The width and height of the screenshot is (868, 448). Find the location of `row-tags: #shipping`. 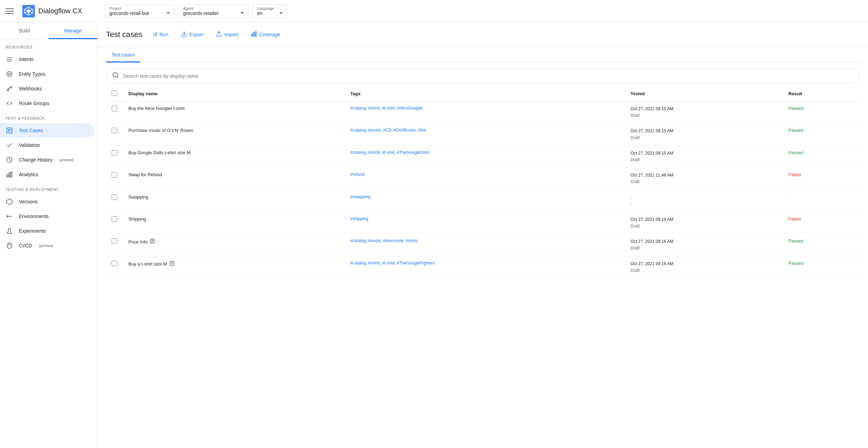

row-tags: #shipping is located at coordinates (485, 223).